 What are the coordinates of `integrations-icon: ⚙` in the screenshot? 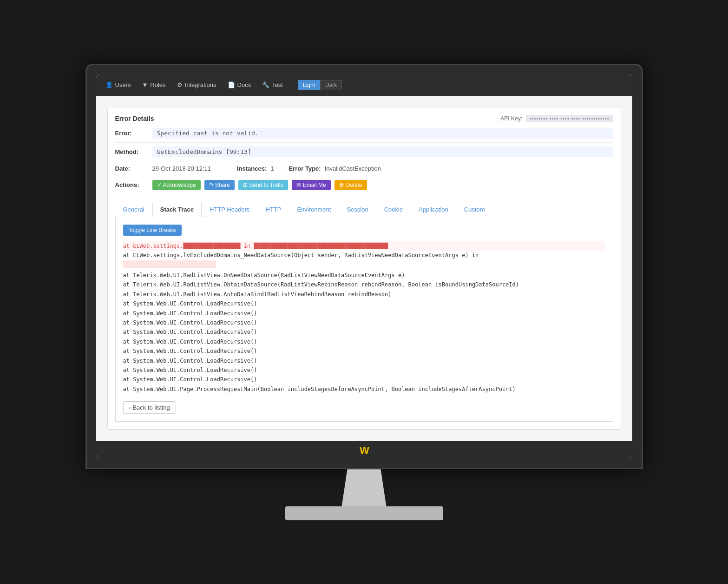 It's located at (180, 85).